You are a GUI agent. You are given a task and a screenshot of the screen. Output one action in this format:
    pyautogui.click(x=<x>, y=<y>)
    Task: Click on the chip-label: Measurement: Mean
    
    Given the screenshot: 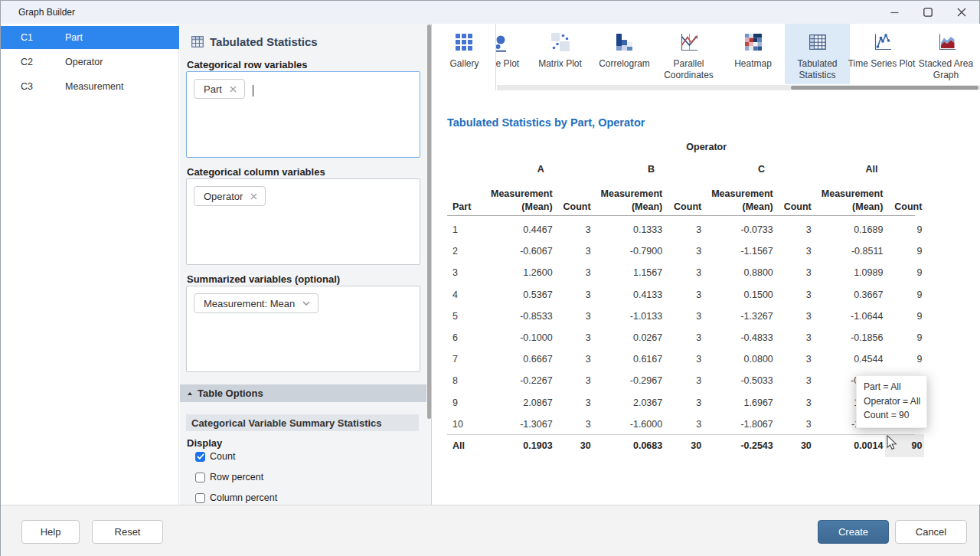 What is the action you would take?
    pyautogui.click(x=250, y=303)
    